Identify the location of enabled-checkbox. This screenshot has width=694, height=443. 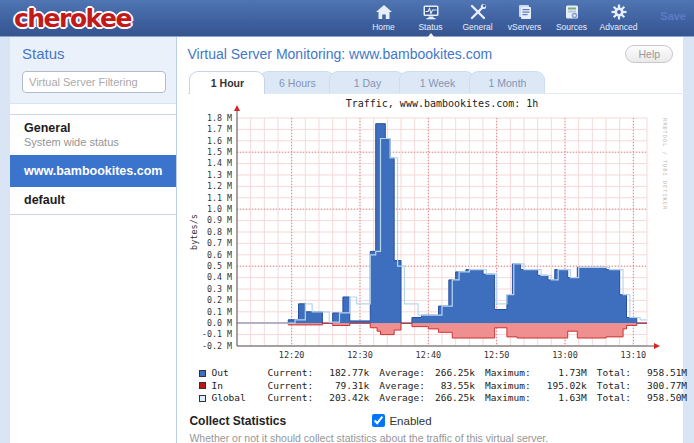
(378, 420).